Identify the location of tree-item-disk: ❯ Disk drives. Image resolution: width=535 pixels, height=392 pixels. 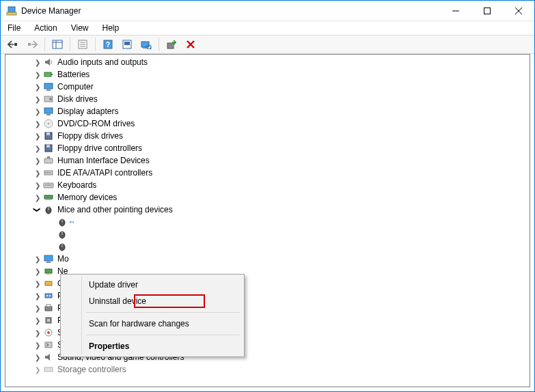
(269, 99).